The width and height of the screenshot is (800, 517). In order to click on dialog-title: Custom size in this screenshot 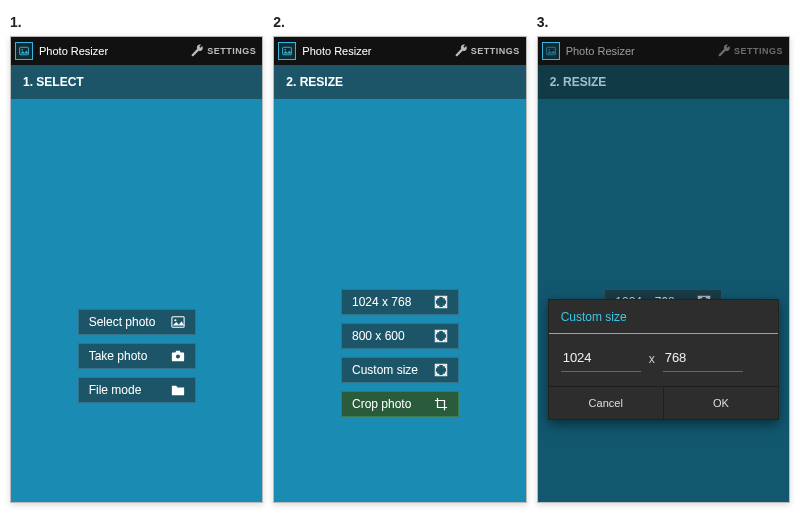, I will do `click(664, 317)`.